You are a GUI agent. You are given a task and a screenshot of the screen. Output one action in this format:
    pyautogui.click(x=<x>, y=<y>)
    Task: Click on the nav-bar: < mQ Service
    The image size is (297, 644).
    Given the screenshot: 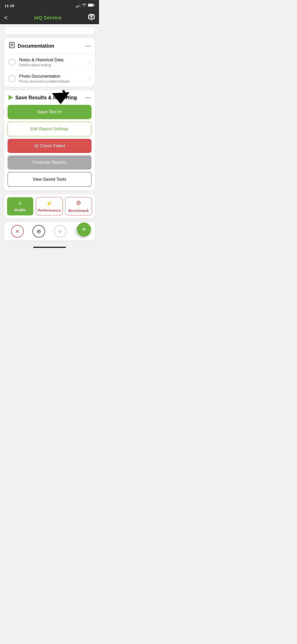 What is the action you would take?
    pyautogui.click(x=49, y=18)
    